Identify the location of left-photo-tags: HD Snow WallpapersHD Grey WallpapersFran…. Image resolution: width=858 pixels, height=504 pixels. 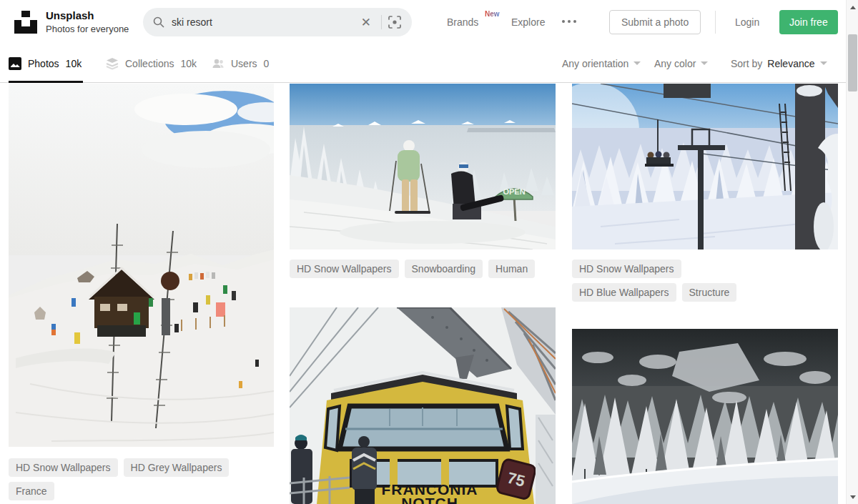
(142, 479).